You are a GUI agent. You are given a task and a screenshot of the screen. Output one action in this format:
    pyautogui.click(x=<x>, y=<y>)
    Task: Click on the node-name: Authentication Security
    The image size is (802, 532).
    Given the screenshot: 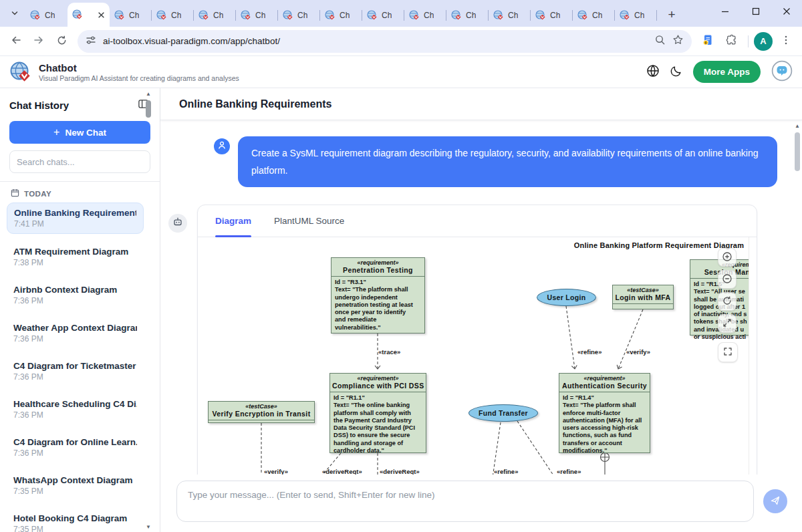 What is the action you would take?
    pyautogui.click(x=604, y=386)
    